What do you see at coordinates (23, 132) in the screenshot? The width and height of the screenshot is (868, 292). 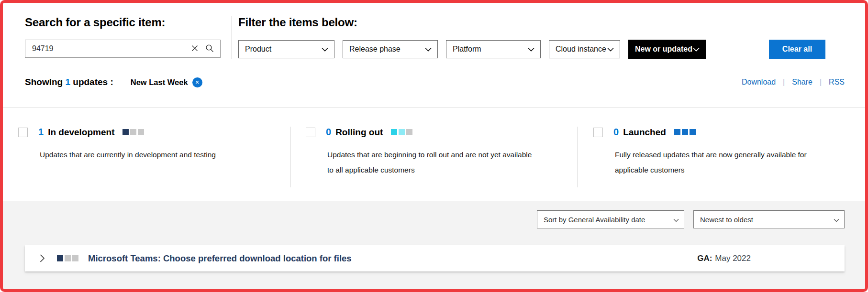 I see `in-development-checkbox` at bounding box center [23, 132].